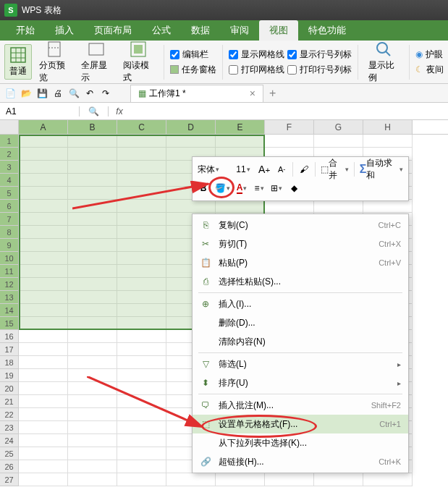 Image resolution: width=448 pixels, height=495 pixels. What do you see at coordinates (9, 127) in the screenshot?
I see `select-all-corner` at bounding box center [9, 127].